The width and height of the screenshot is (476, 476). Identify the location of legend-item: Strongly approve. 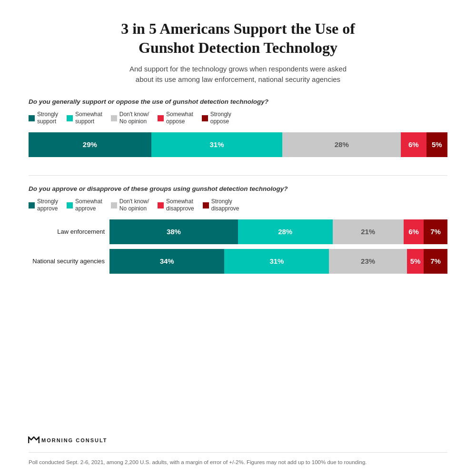
(43, 206).